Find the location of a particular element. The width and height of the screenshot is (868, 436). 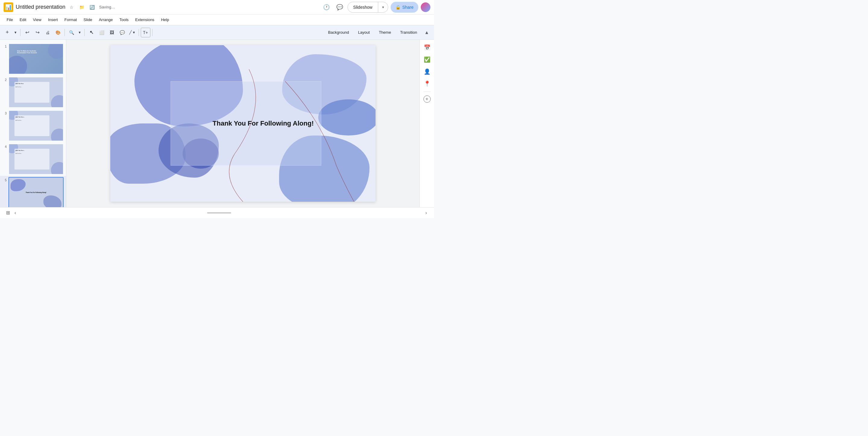

lock-icon: 🔒 is located at coordinates (398, 7).